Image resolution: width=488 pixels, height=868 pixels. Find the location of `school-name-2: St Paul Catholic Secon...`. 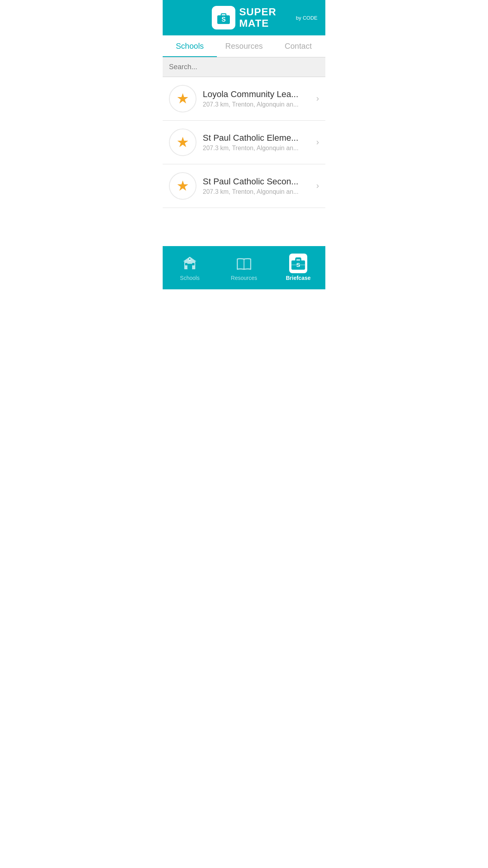

school-name-2: St Paul Catholic Secon... is located at coordinates (258, 182).